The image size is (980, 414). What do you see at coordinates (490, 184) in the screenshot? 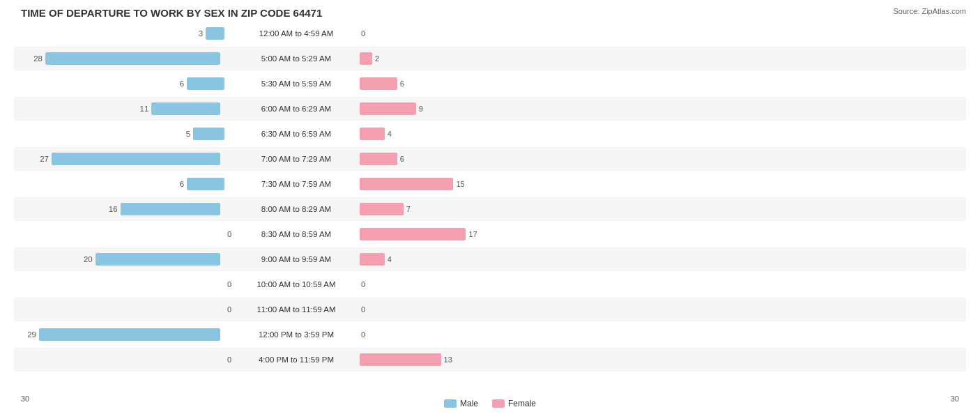
I see `chart-row: 6 7:30 AM to 7:59 AM 15` at bounding box center [490, 184].